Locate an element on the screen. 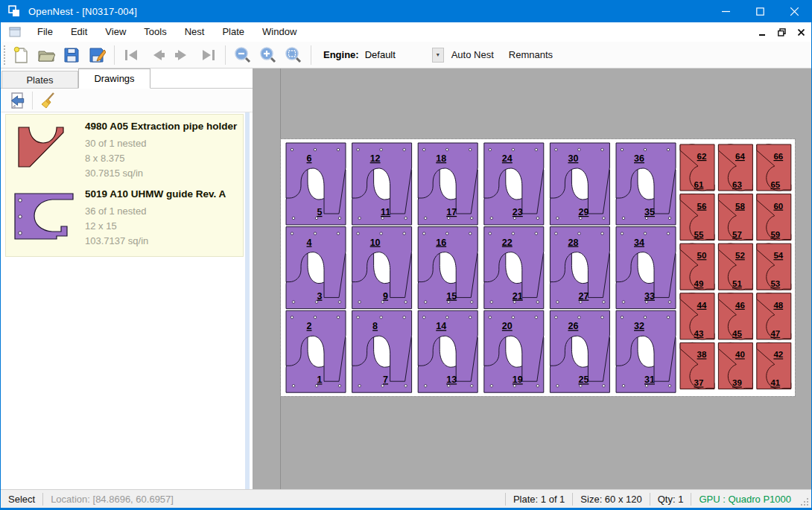  engine-dropdown-button: ▾ is located at coordinates (438, 55).